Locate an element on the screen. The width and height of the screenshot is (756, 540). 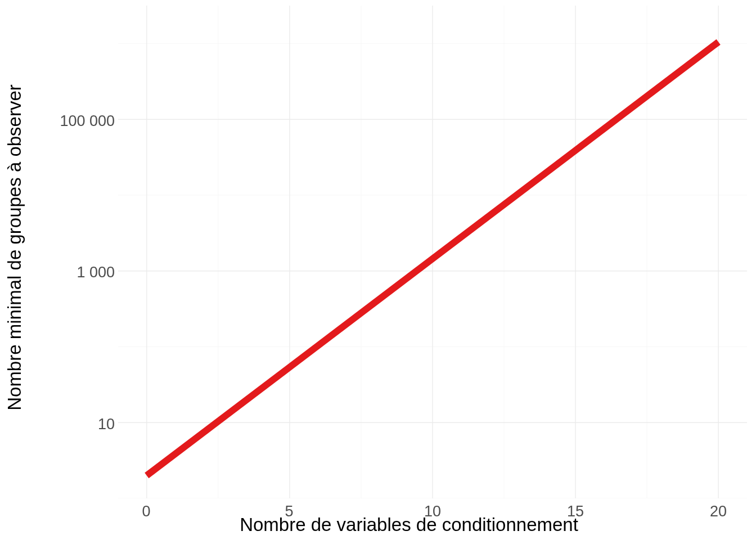
y-tick-label: 10 is located at coordinates (106, 424).